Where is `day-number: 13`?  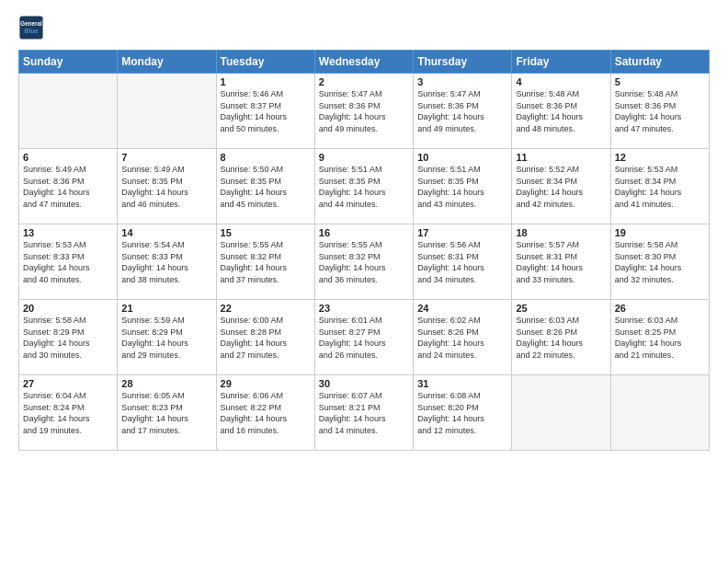
day-number: 13 is located at coordinates (68, 233).